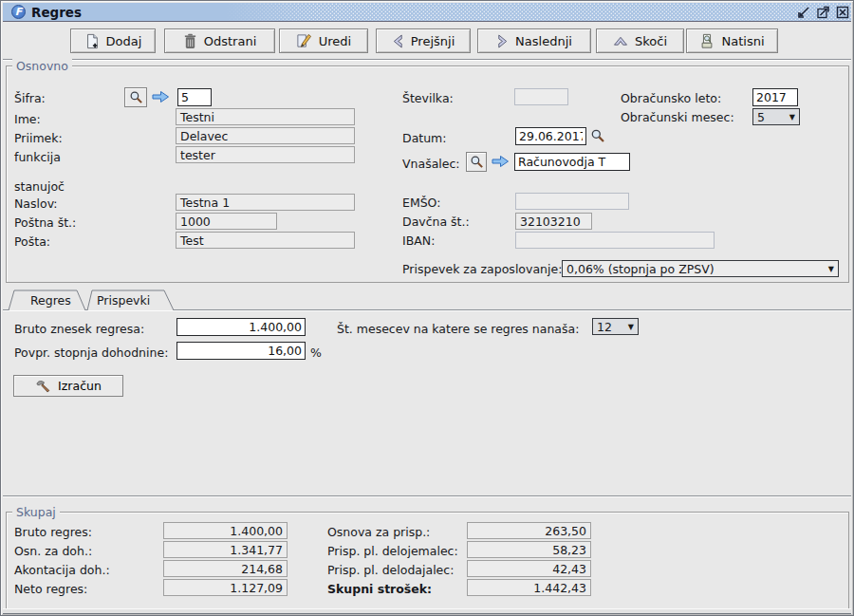 This screenshot has height=616, width=854. Describe the element at coordinates (266, 155) in the screenshot. I see `funkcija-field: tester` at that location.